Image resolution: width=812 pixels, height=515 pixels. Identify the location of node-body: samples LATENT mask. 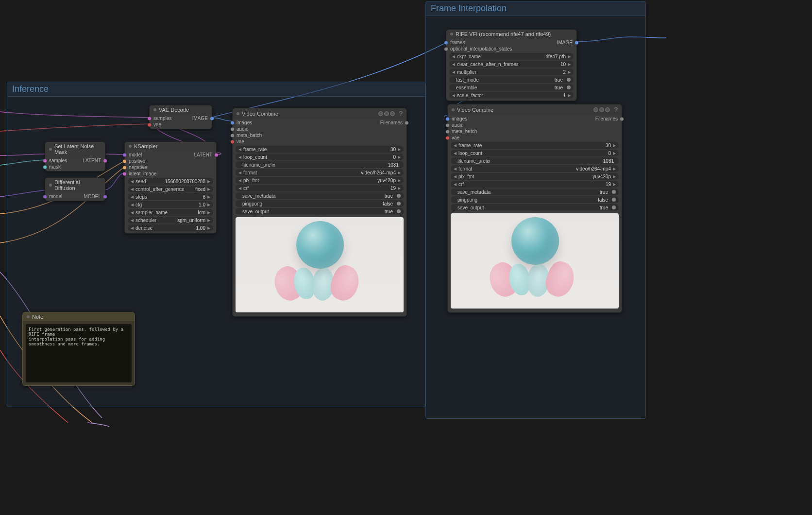
(75, 164).